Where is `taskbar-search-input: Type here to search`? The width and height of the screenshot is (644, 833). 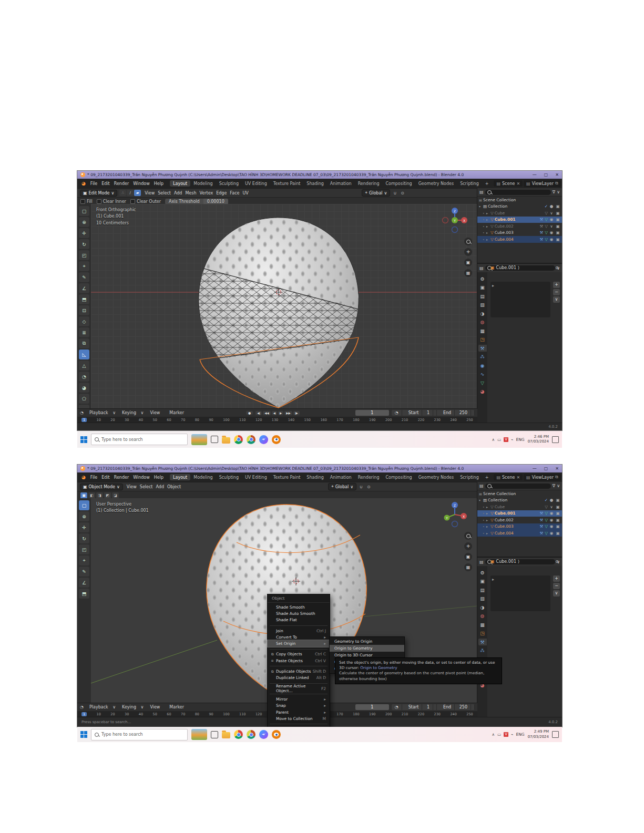
taskbar-search-input: Type here to search is located at coordinates (139, 735).